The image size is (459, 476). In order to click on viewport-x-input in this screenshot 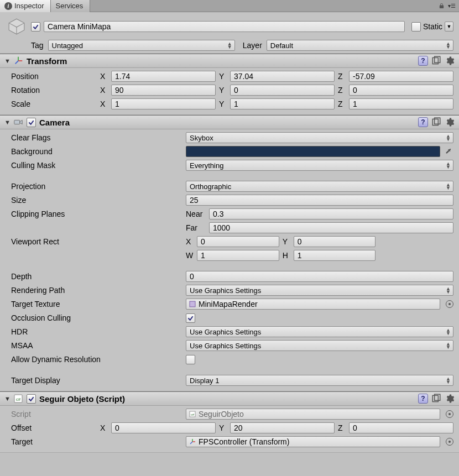, I will do `click(238, 242)`.